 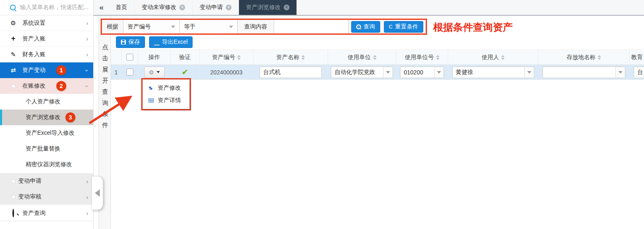 I want to click on filter-operator-select: 等于, so click(x=209, y=26).